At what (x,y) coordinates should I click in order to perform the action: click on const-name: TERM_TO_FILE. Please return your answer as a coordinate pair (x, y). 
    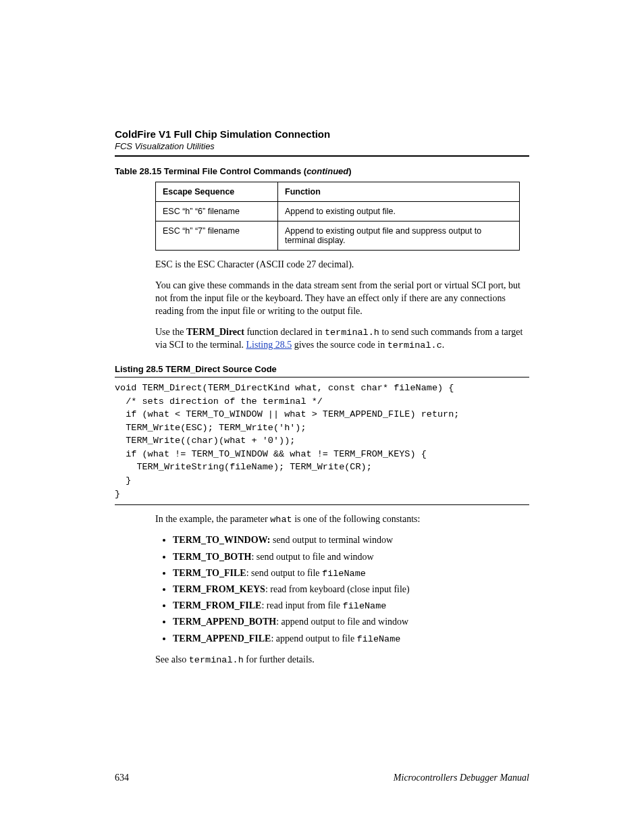
    Looking at the image, I should click on (209, 573).